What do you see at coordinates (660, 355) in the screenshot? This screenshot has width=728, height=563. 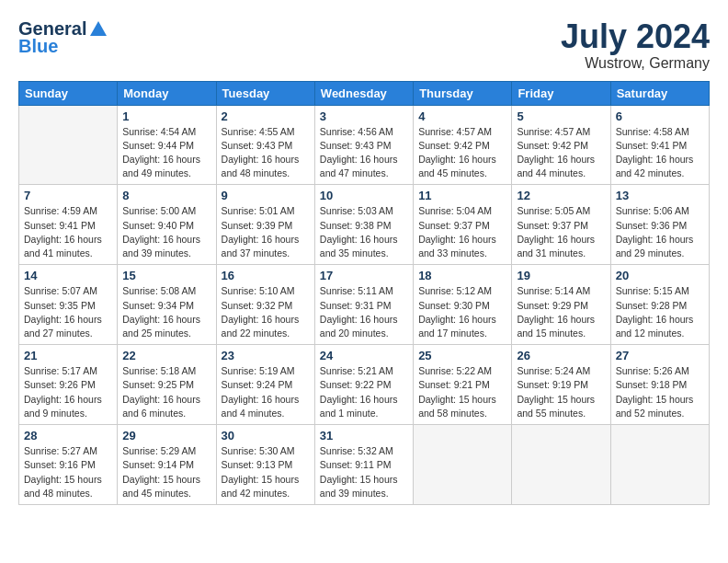 I see `cell-date: 27` at bounding box center [660, 355].